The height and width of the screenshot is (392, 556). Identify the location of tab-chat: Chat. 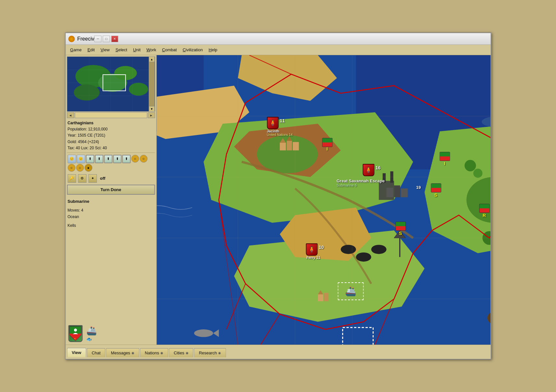
(96, 353).